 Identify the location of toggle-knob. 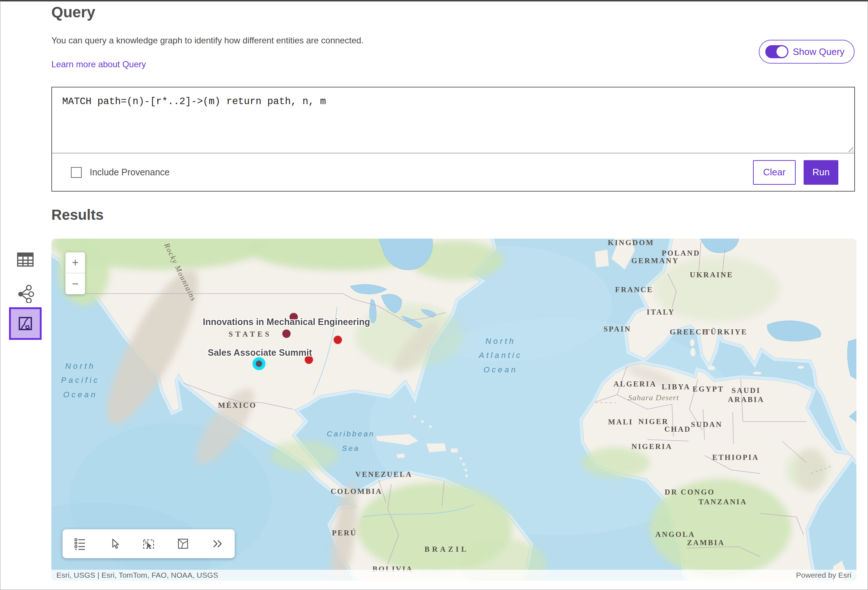
(782, 52).